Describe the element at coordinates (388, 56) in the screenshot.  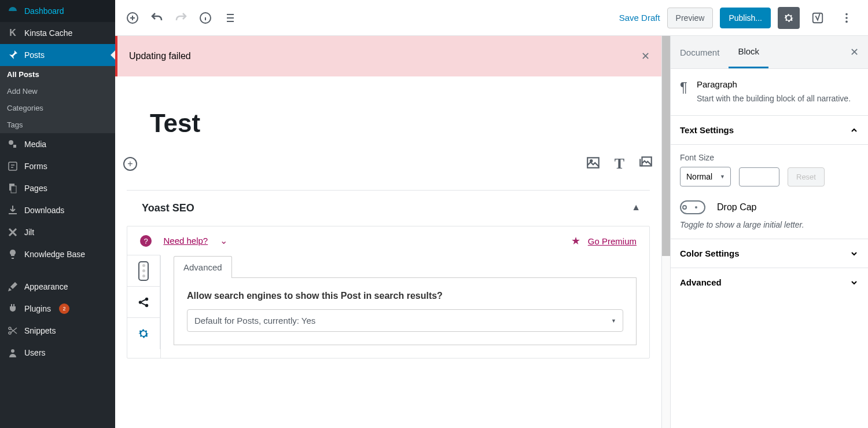
I see `error-notice: Updating failed ✕` at that location.